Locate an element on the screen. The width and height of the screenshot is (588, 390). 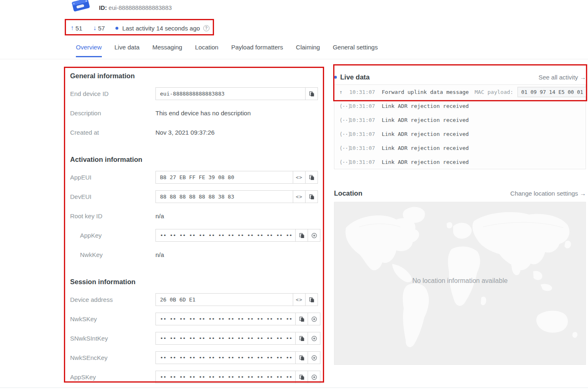
tab-general-settings: General settings is located at coordinates (355, 50).